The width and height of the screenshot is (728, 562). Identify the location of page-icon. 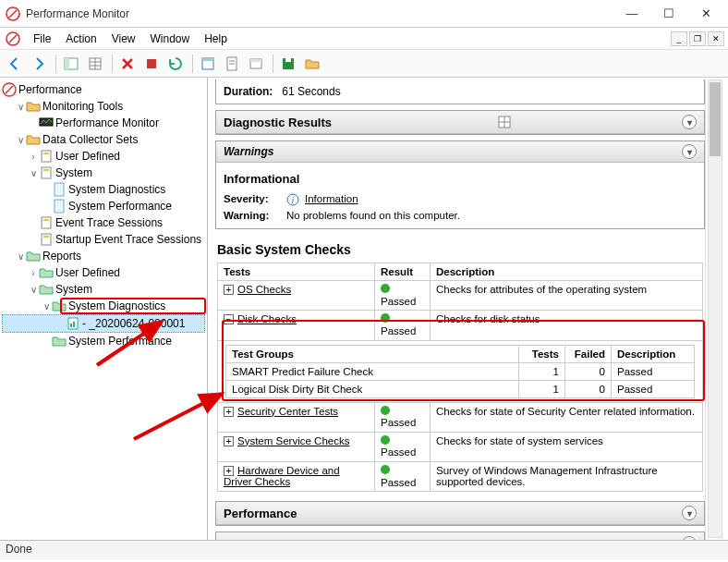
(59, 206).